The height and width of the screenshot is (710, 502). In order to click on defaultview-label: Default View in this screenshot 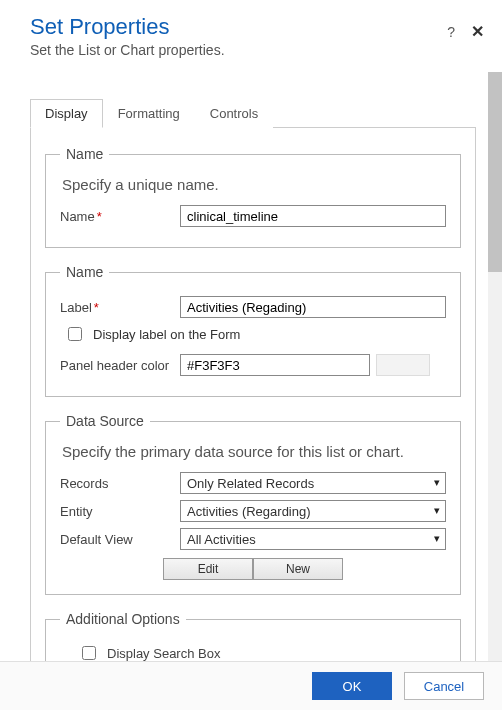, I will do `click(120, 540)`.